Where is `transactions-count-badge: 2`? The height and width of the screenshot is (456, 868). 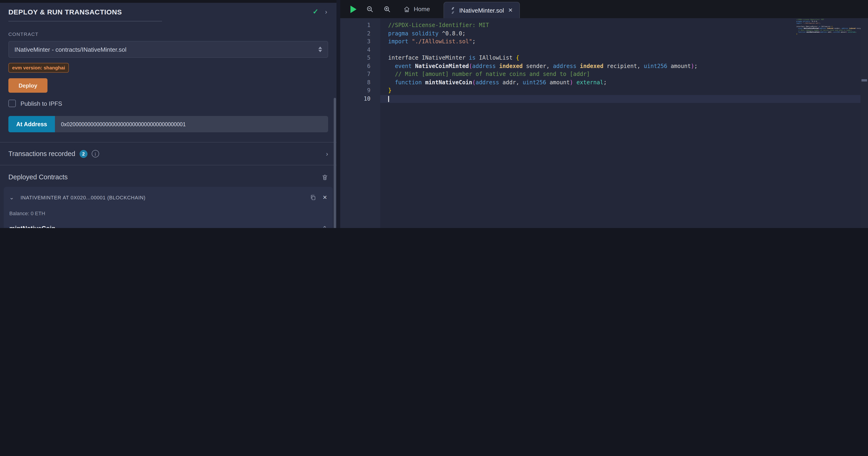
transactions-count-badge: 2 is located at coordinates (84, 154).